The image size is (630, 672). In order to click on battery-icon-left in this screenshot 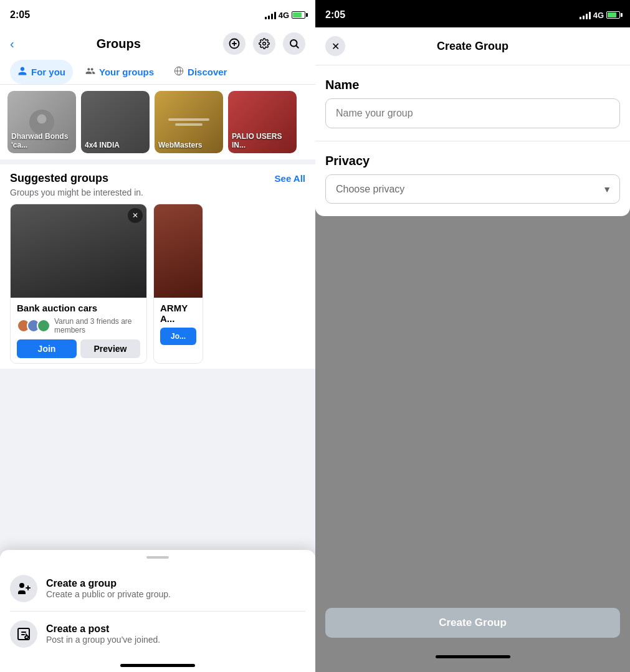, I will do `click(298, 15)`.